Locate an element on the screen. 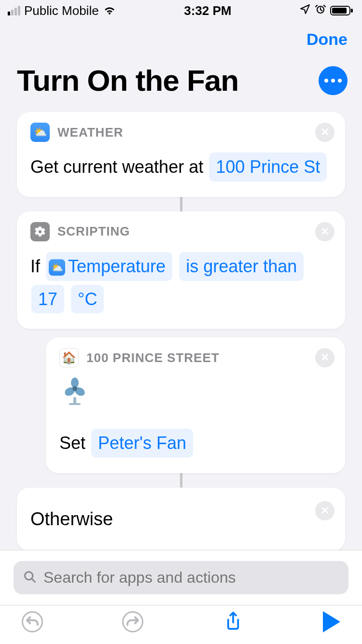 The height and width of the screenshot is (644, 362). carrier-label: Public Mobile is located at coordinates (62, 11).